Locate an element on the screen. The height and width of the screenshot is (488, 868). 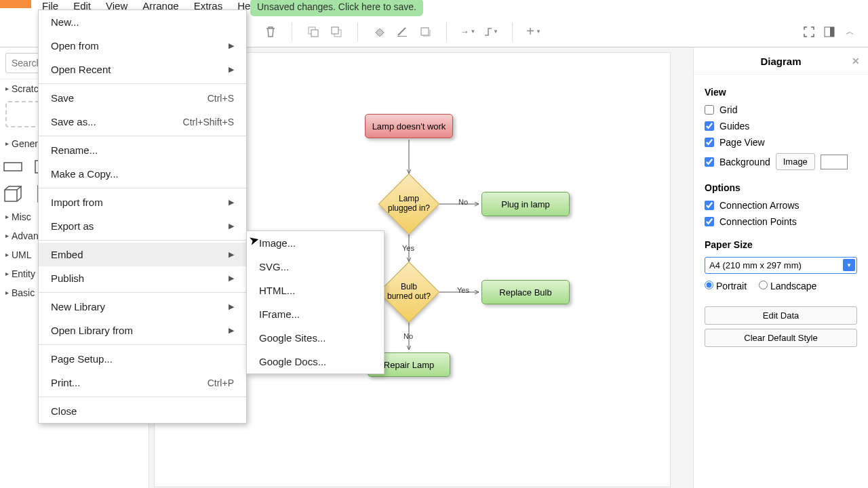
waypoint-icon: ▼ is located at coordinates (491, 32).